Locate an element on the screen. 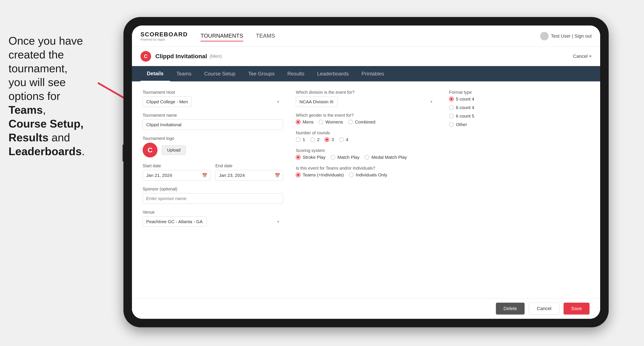  format-group: Format type 5 count 4 6 count 4 is located at coordinates (519, 109).